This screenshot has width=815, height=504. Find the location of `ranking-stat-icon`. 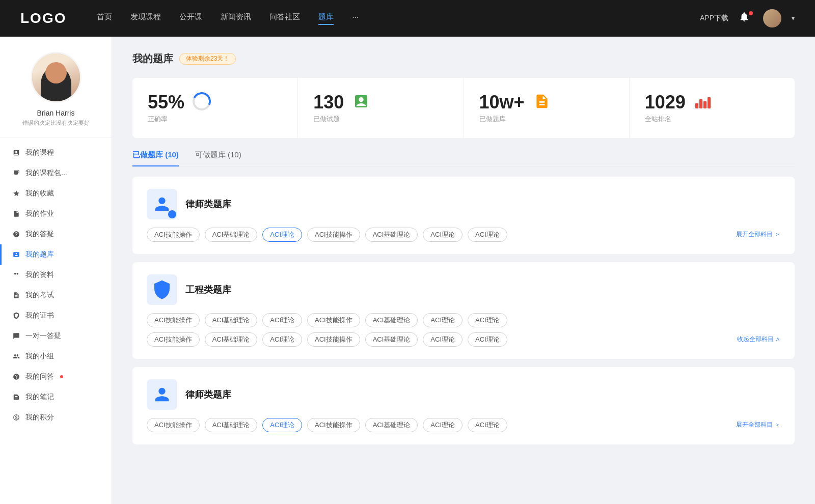

ranking-stat-icon is located at coordinates (703, 101).